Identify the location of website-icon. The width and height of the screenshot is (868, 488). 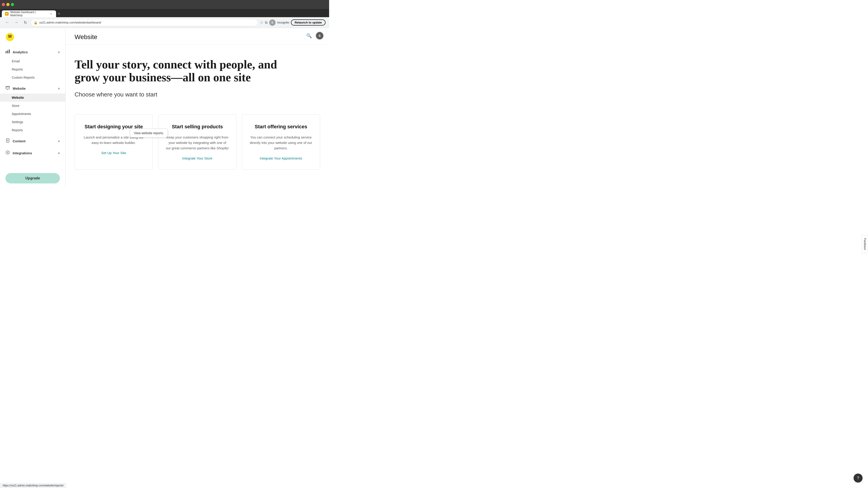
(8, 88).